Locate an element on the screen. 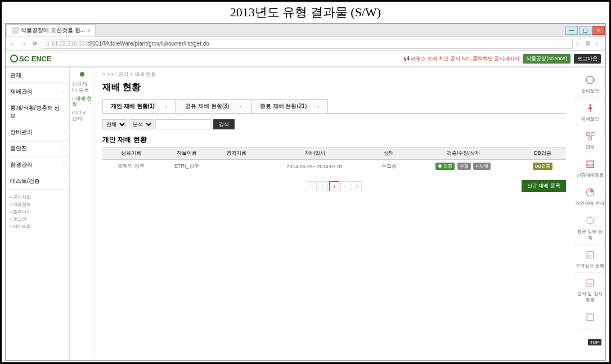 The height and width of the screenshot is (364, 611). nav-grow-mgmt: 재배관리› is located at coordinates (37, 92).